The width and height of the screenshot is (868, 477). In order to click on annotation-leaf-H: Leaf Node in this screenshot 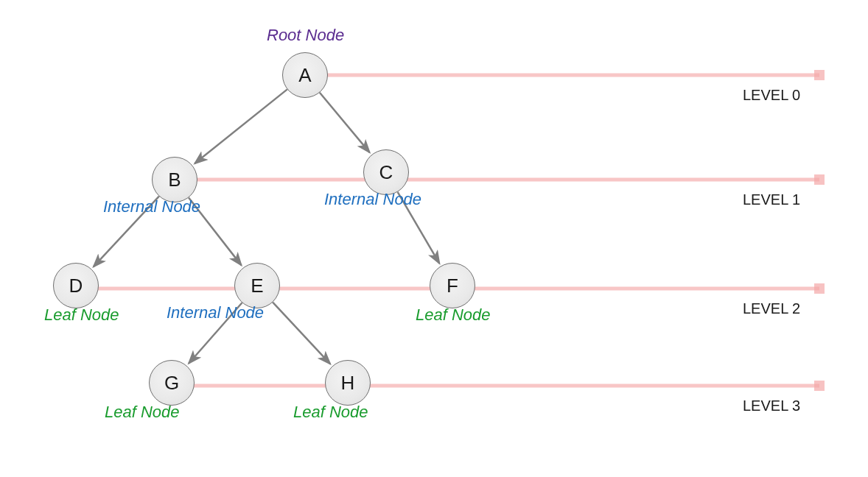, I will do `click(331, 412)`.